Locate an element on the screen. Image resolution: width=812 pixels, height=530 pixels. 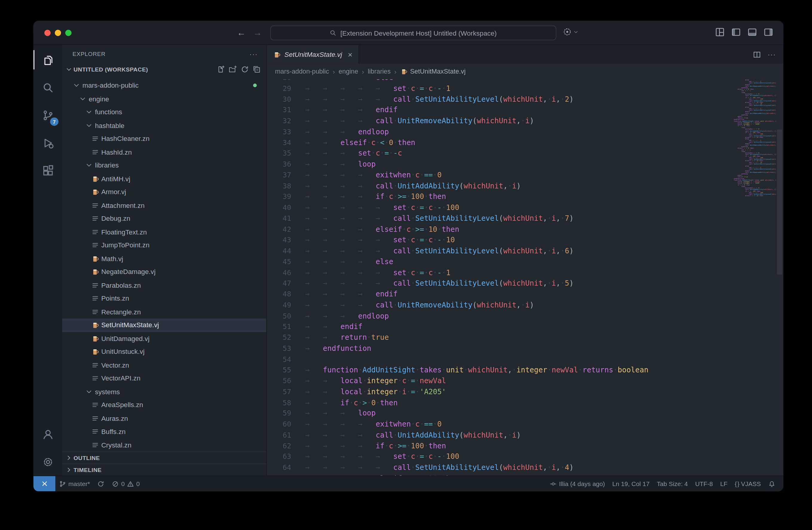
remote-indicator is located at coordinates (44, 484).